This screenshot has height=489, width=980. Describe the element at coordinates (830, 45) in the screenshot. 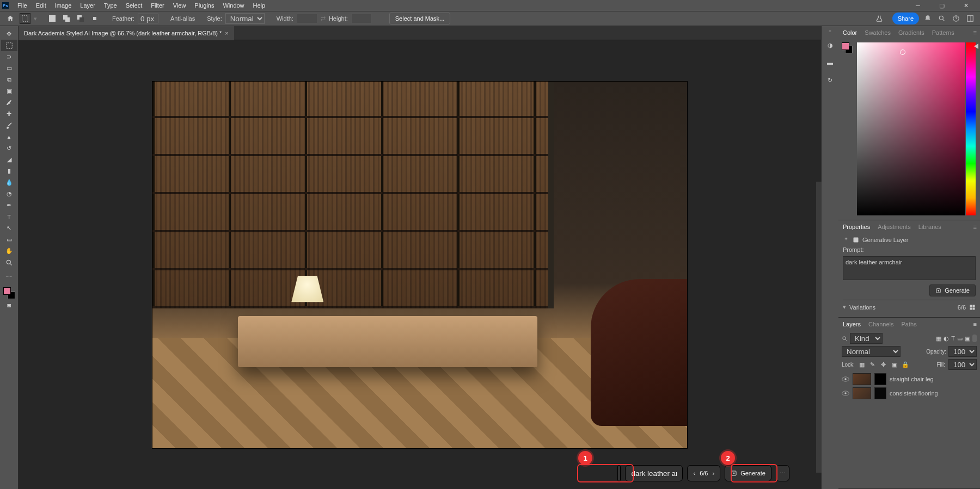

I see `fill-layer-icon: ◑` at that location.